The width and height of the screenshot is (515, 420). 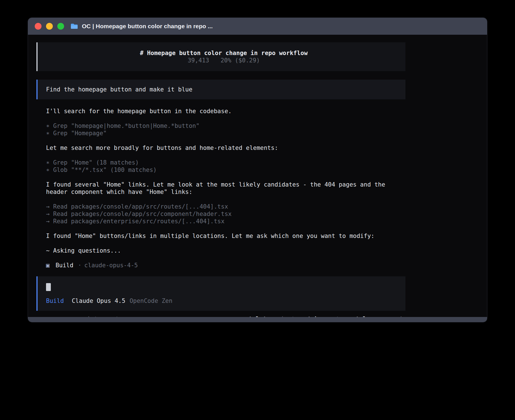 What do you see at coordinates (221, 89) in the screenshot?
I see `user-message-text: Find the homepage button and make it blu…` at bounding box center [221, 89].